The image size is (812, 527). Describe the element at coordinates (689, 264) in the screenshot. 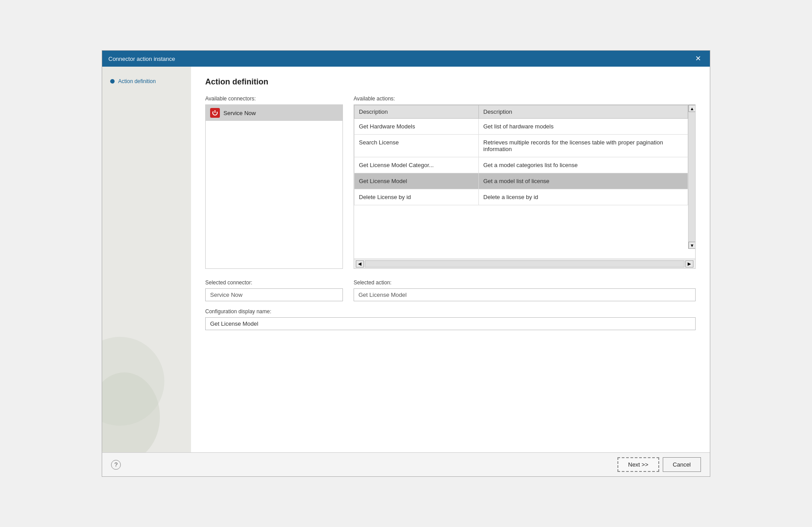

I see `scroll-right-button: ▶` at that location.